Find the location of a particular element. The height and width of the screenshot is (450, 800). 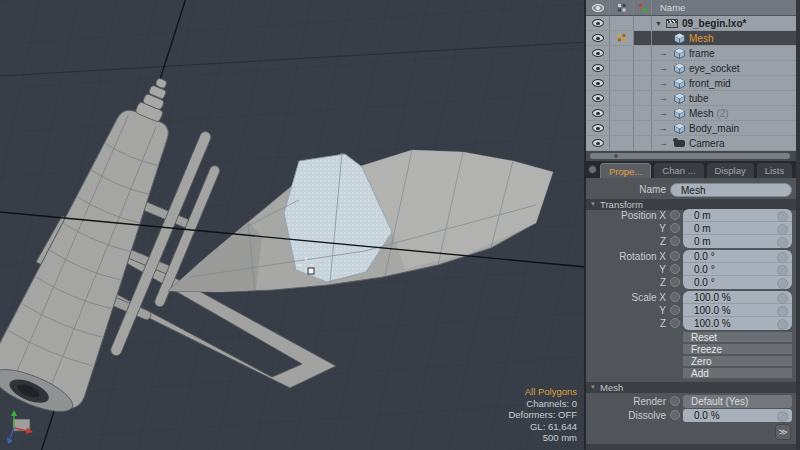

item-label: Mesh is located at coordinates (701, 114).